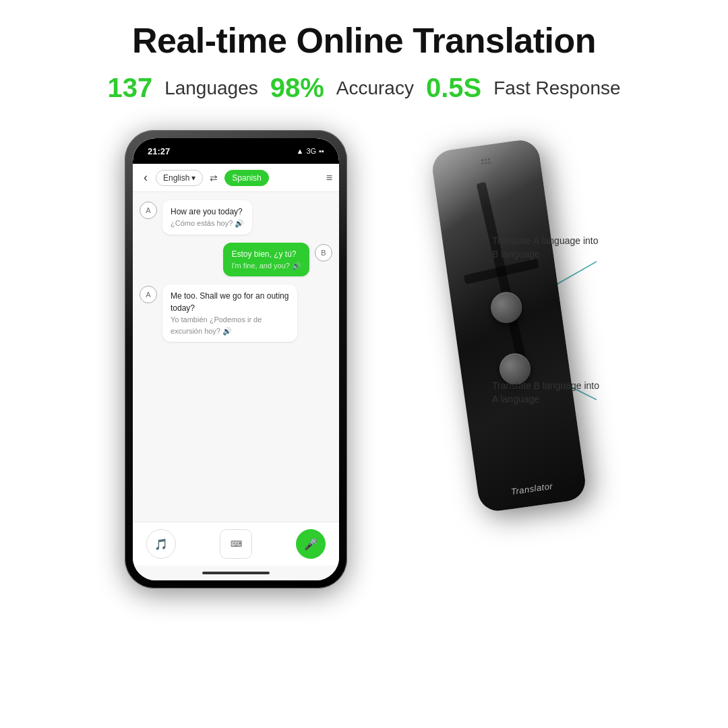 This screenshot has height=728, width=728. Describe the element at coordinates (146, 178) in the screenshot. I see `back-button: ‹` at that location.